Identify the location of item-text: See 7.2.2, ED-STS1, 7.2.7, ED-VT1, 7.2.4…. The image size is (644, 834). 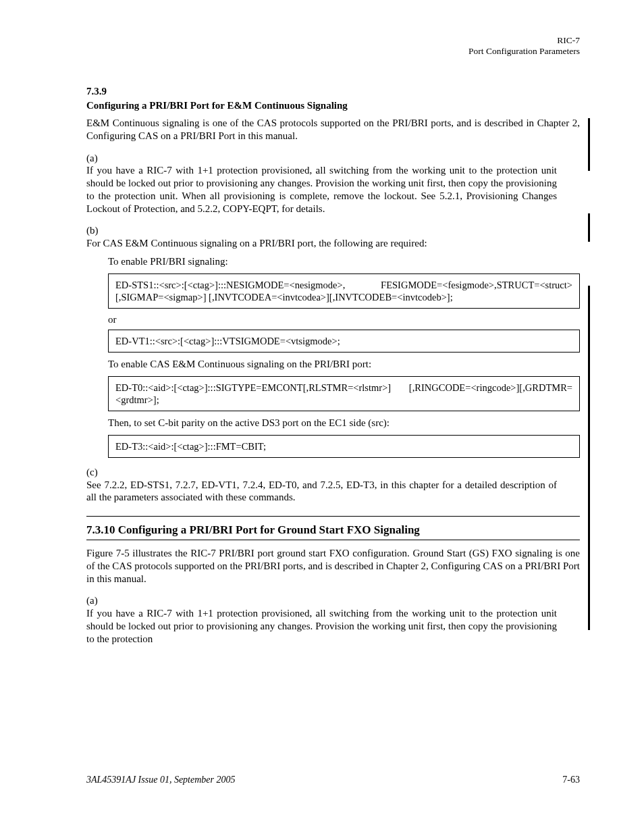
(321, 492).